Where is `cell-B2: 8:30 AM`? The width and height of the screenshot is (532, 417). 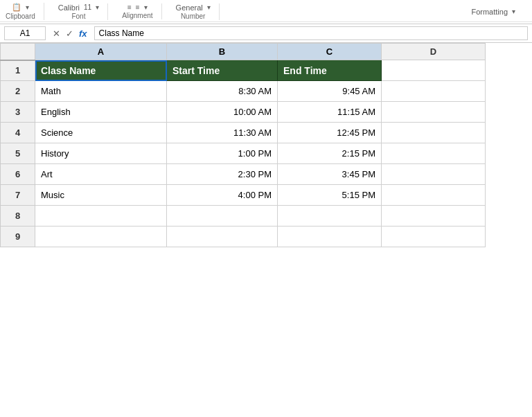 cell-B2: 8:30 AM is located at coordinates (222, 91).